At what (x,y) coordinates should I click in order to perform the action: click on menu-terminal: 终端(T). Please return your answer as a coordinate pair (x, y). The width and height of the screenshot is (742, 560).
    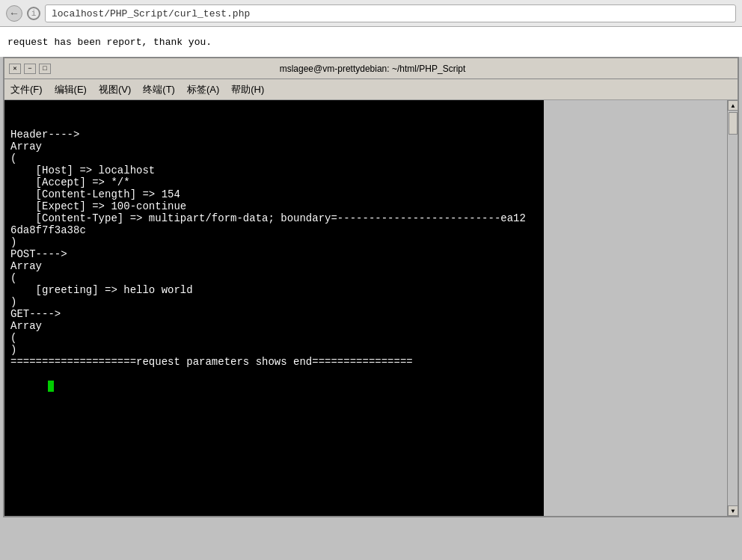
    Looking at the image, I should click on (159, 90).